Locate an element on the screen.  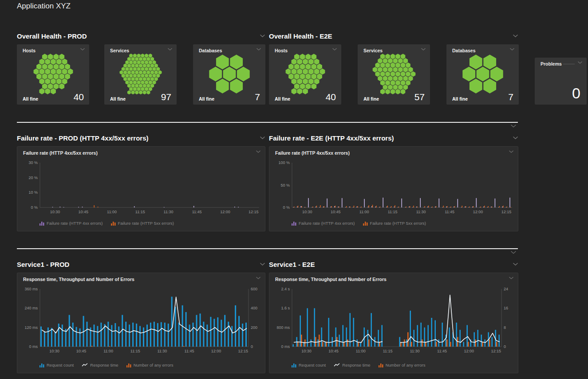
failure-rate-e2e-chart-tile: Failure rate (HTTP 4xx/5xx errors) 0 %50… is located at coordinates (394, 189).